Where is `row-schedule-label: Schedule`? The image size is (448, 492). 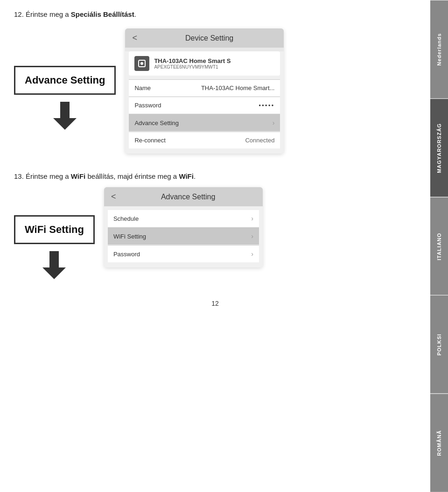 row-schedule-label: Schedule is located at coordinates (126, 218).